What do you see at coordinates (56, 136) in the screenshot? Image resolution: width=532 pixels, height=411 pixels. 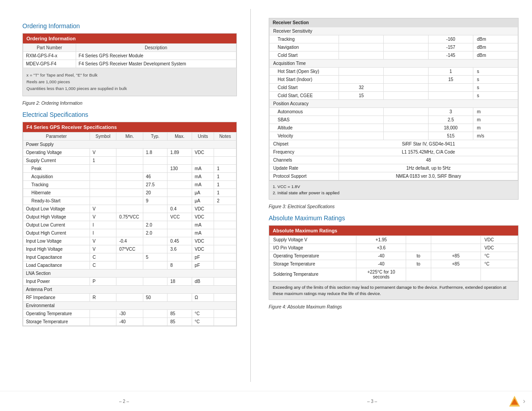 I see `col-param: Parameter` at bounding box center [56, 136].